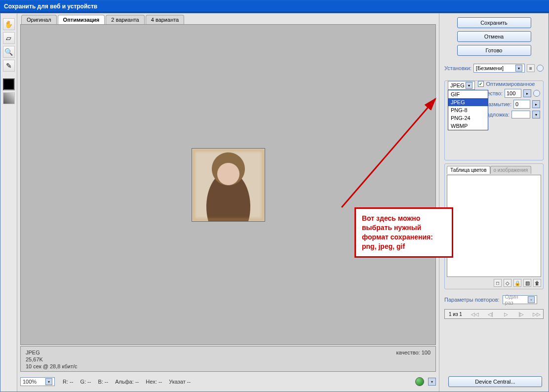  Describe the element at coordinates (125, 20) in the screenshot. I see `tab-2up: 2 варианта` at that location.